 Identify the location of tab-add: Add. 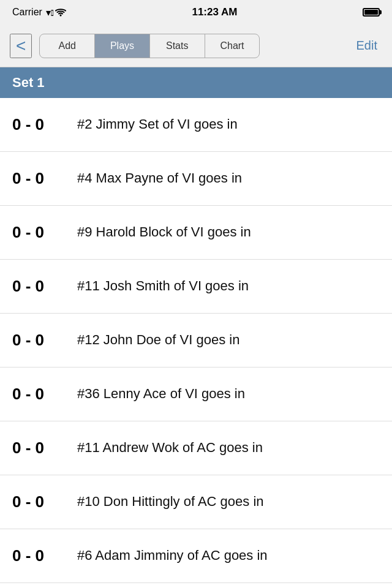
(67, 46).